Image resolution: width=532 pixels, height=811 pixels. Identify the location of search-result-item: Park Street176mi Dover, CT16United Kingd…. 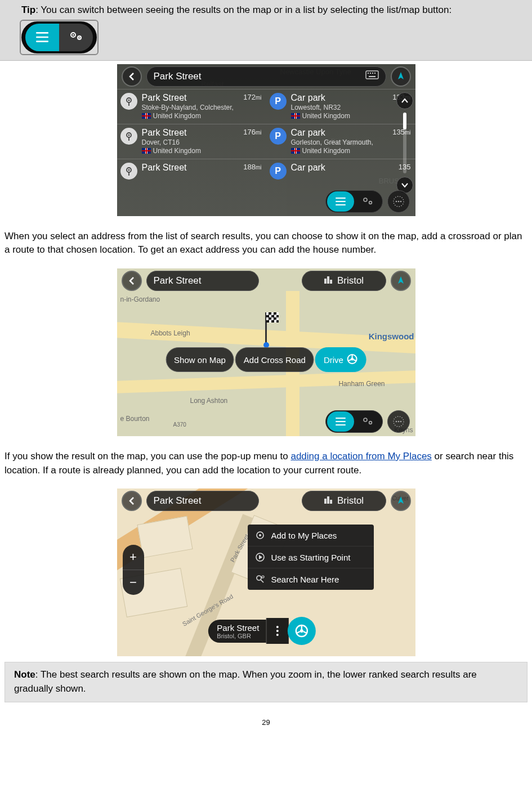
(191, 141).